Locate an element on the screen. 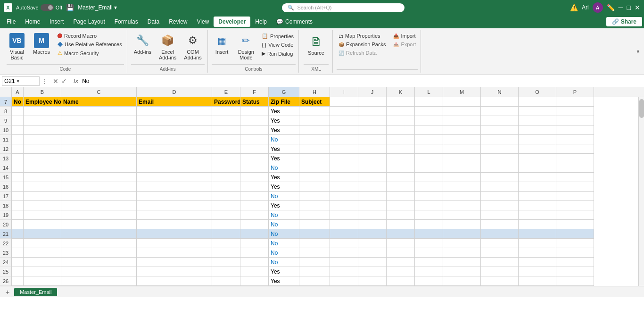 This screenshot has height=309, width=644. cell-g-18: Yes is located at coordinates (284, 206).